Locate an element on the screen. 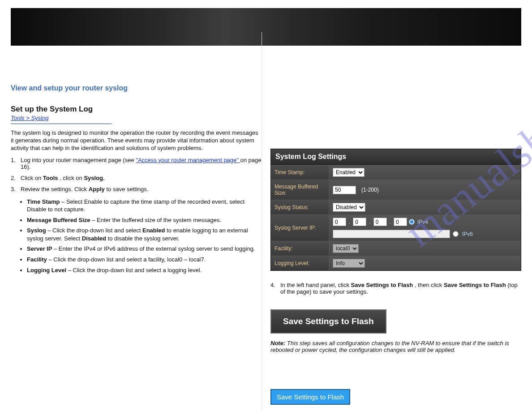 This screenshot has width=532, height=411. step-text: In the left hand panel, click is located at coordinates (316, 285).